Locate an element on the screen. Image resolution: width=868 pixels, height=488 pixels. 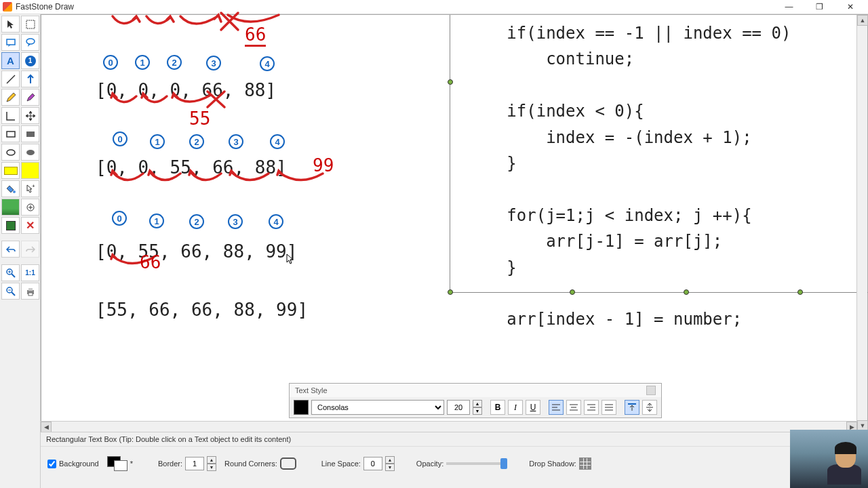
align-center-button is located at coordinates (574, 407).